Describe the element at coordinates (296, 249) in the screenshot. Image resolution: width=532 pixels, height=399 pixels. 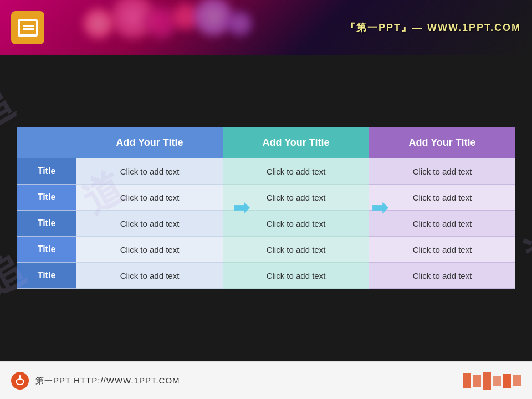
I see `col2-cell-3: Click to add text` at that location.